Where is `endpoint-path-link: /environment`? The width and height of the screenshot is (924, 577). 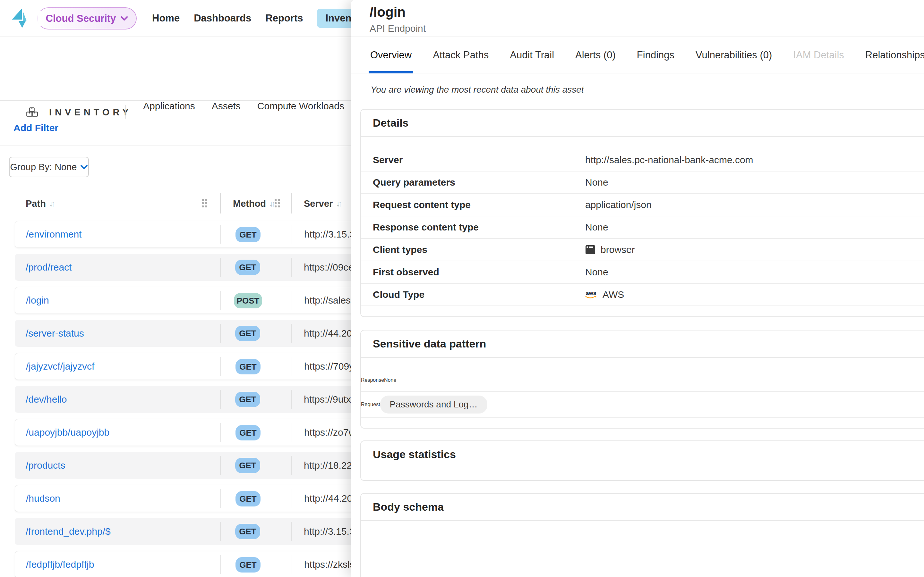 endpoint-path-link: /environment is located at coordinates (53, 234).